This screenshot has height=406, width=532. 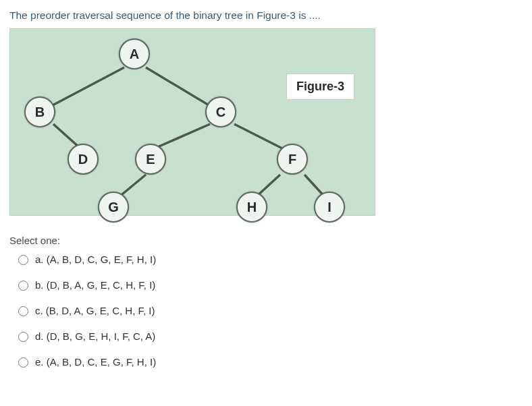 I want to click on option-c-radio, so click(x=23, y=312).